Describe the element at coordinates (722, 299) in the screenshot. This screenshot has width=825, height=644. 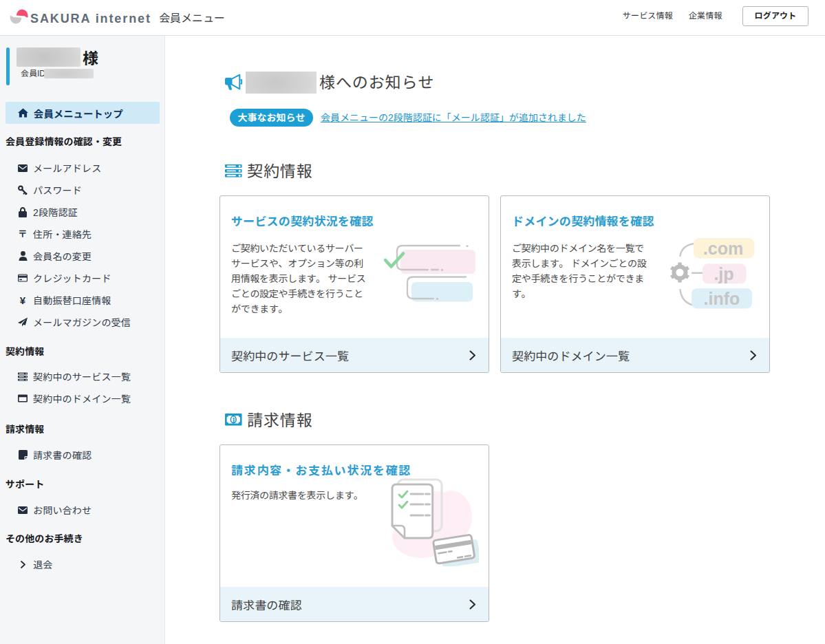
I see `svg-text: .info` at that location.